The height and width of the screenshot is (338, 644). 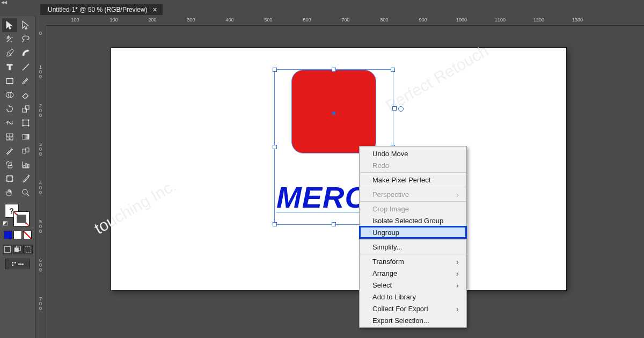 I want to click on document-tabs: Untitled-1* @ 50 % (RGB/Preview) ×, so click(x=101, y=10).